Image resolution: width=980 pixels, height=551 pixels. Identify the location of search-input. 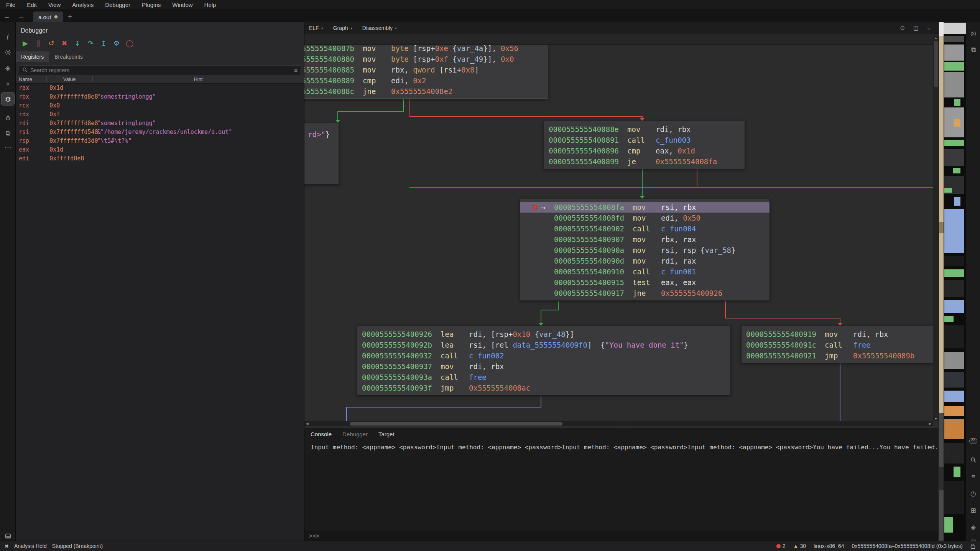
(161, 70).